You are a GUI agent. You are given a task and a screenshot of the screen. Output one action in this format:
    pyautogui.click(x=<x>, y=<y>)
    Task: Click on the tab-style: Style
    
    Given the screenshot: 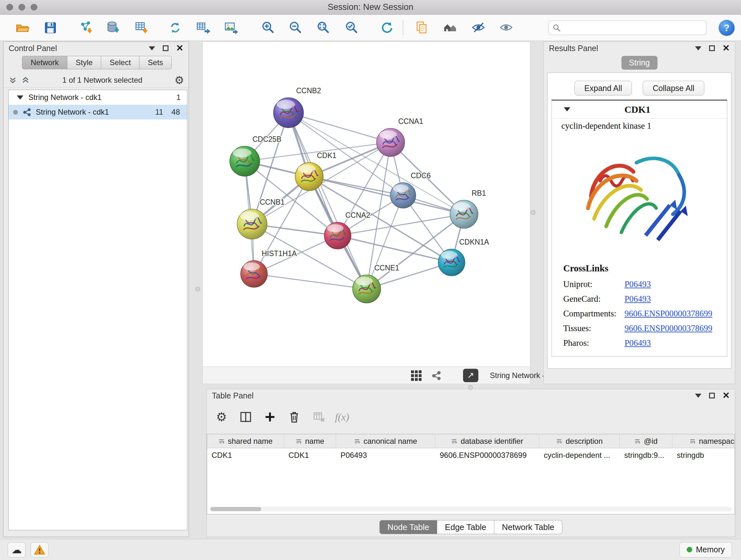 What is the action you would take?
    pyautogui.click(x=84, y=63)
    